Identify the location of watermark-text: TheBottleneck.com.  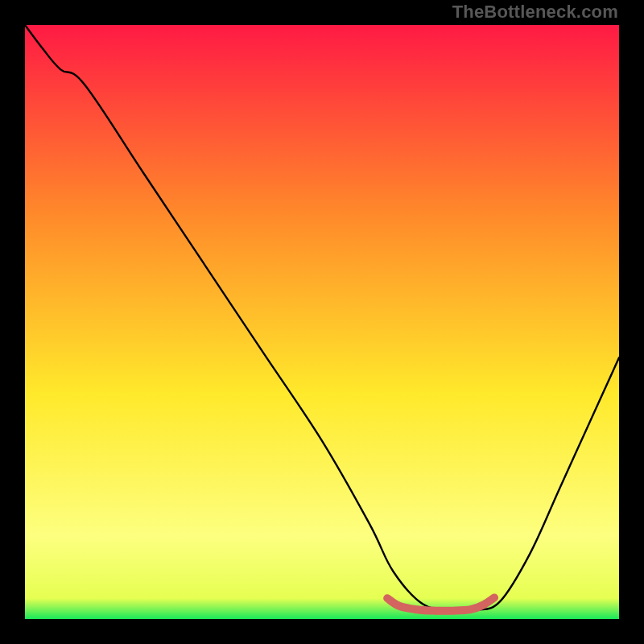
(535, 12).